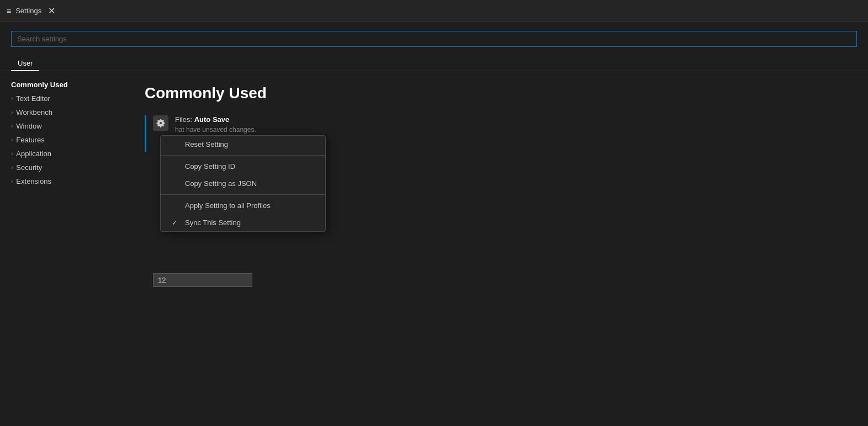  I want to click on sidebar-item-extensions: › Extensions, so click(63, 181).